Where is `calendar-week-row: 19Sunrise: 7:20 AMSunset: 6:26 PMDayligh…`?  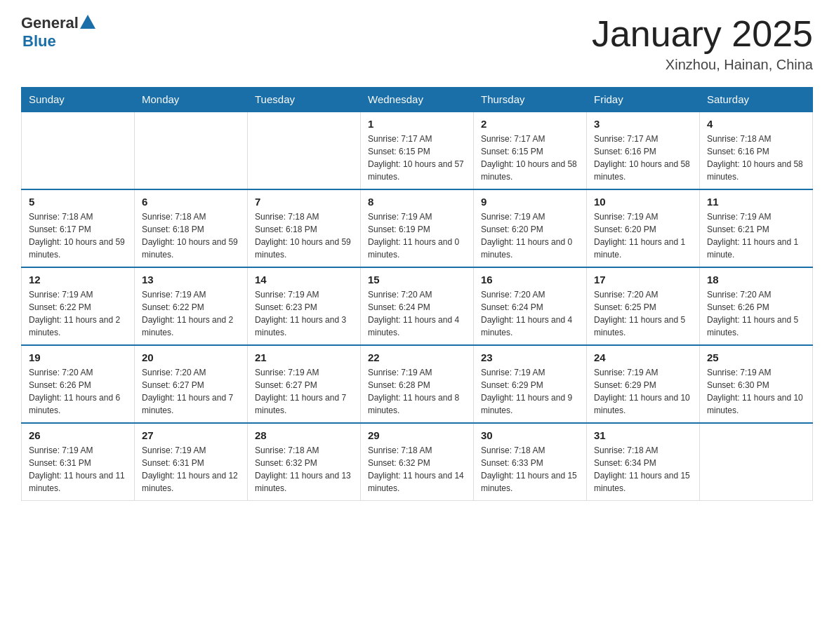
calendar-week-row: 19Sunrise: 7:20 AMSunset: 6:26 PMDayligh… is located at coordinates (417, 384).